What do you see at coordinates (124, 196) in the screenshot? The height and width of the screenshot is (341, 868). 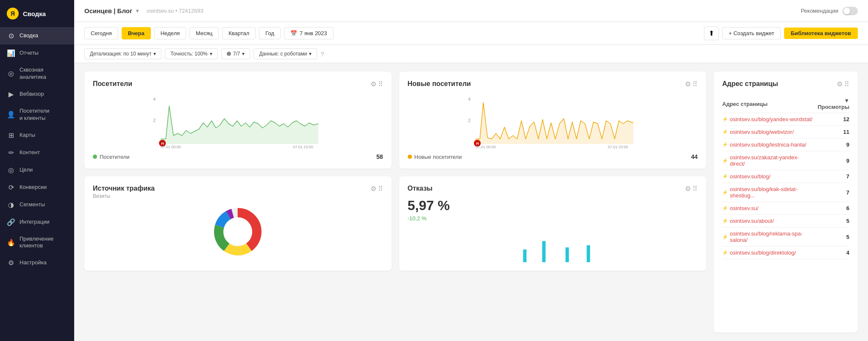 I see `traffic-source-subtitle: Визиты` at bounding box center [124, 196].